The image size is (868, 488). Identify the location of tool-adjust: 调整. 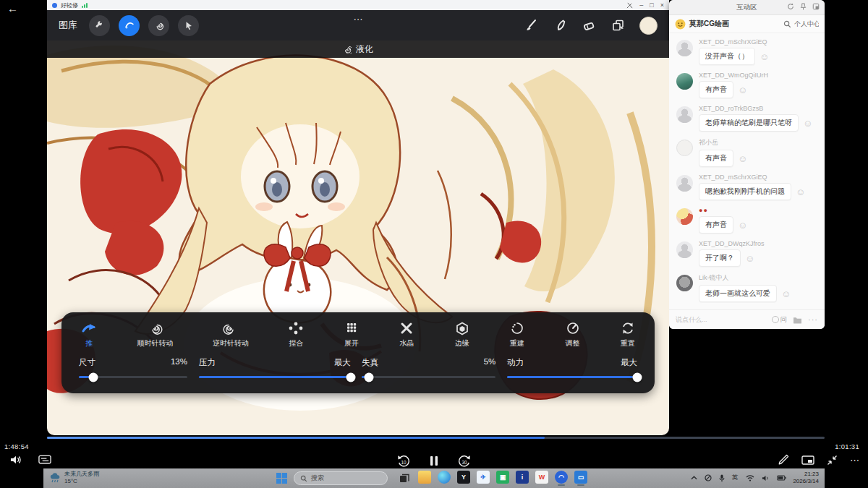
(573, 335).